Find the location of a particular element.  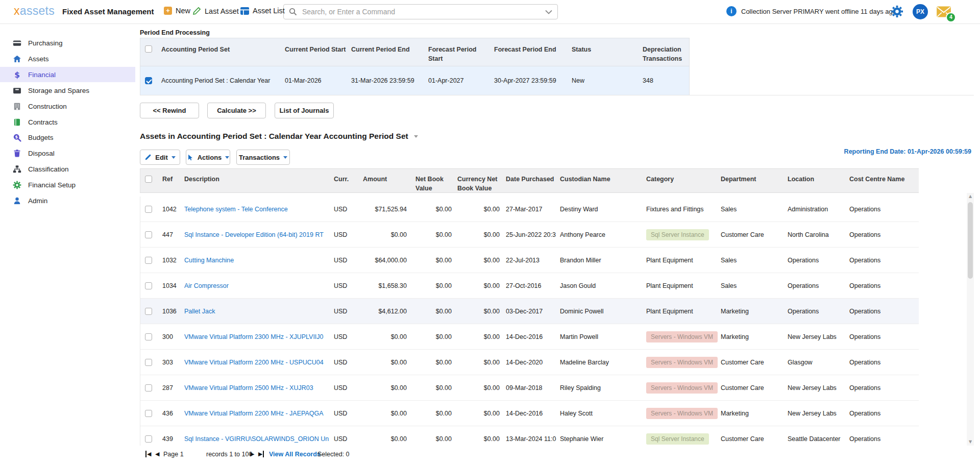

column-header-status: Status is located at coordinates (593, 46).